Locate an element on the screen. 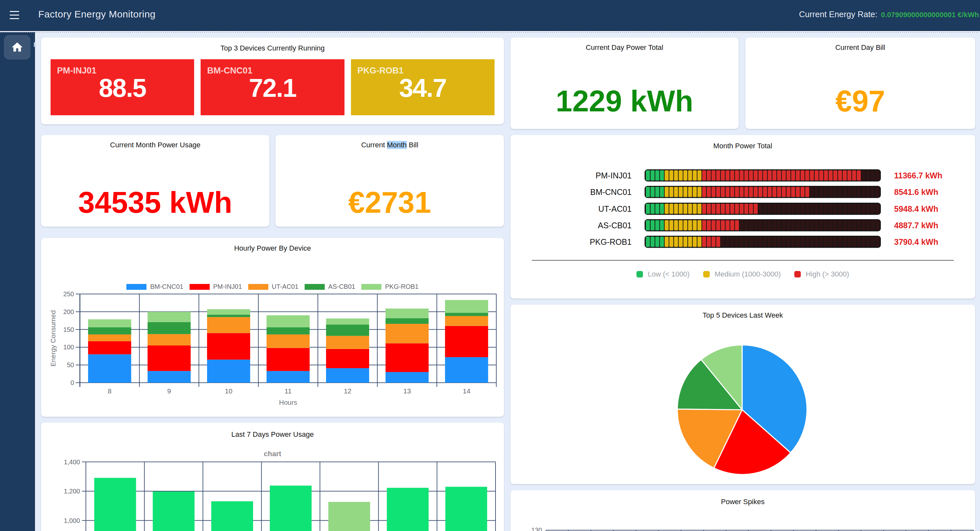 The width and height of the screenshot is (980, 531). svg-text: 0 is located at coordinates (72, 382).